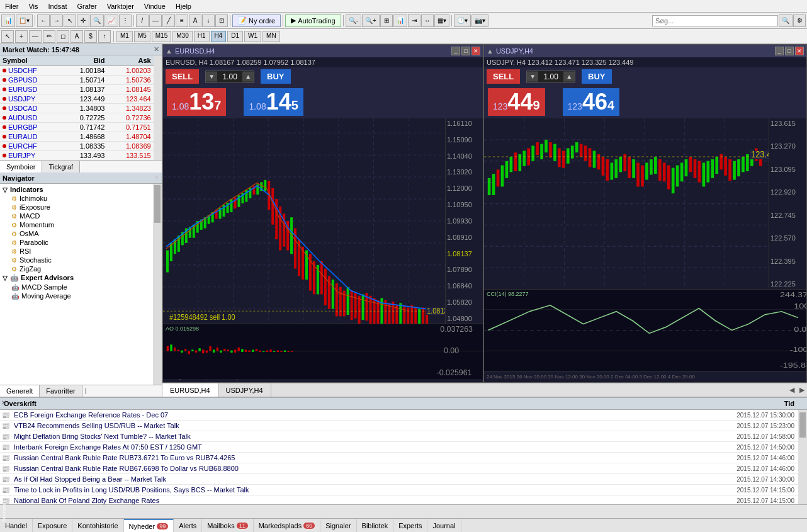 Image resolution: width=807 pixels, height=532 pixels. What do you see at coordinates (253, 37) in the screenshot?
I see `tf-w1: W1` at bounding box center [253, 37].